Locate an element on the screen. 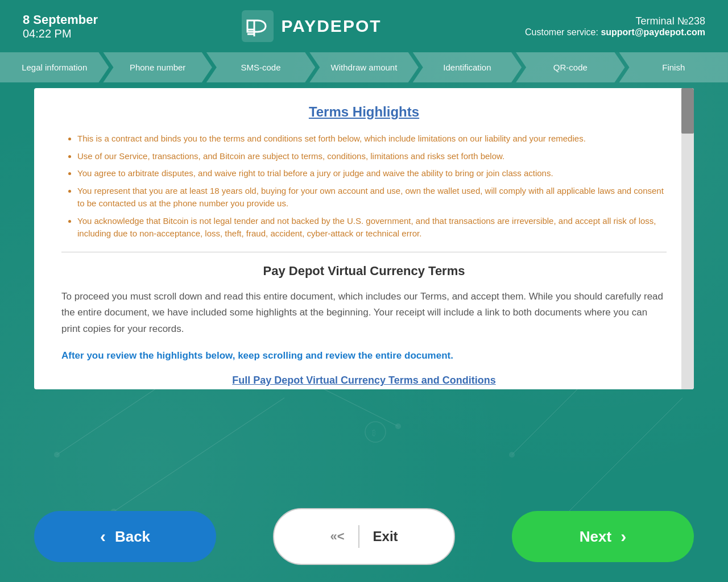  intro-paragraph: To proceed you must scroll down and read… is located at coordinates (364, 314).